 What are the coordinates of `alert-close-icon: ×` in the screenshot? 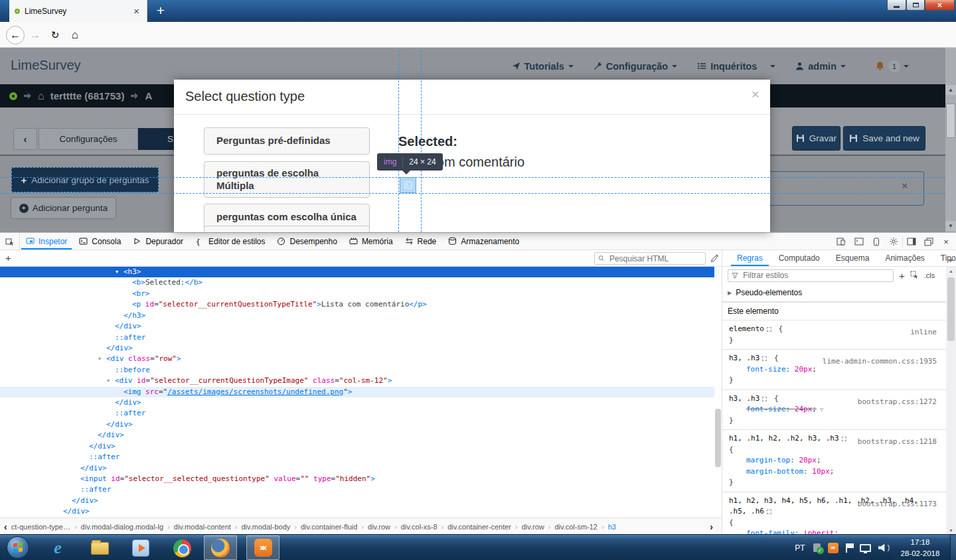 It's located at (904, 186).